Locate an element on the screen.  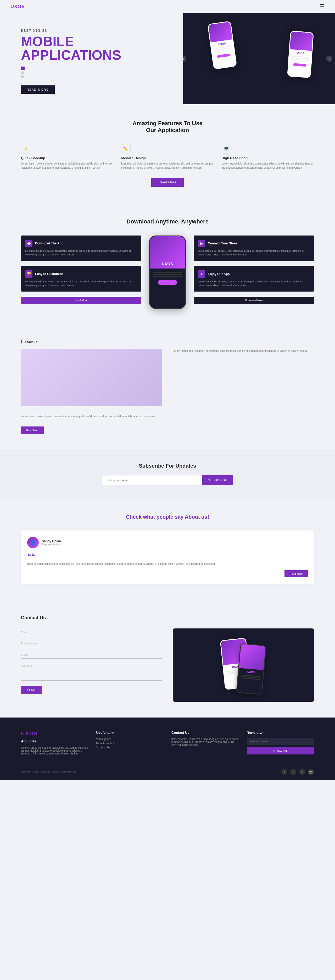
download-app-icon: ☁️ is located at coordinates (29, 243).